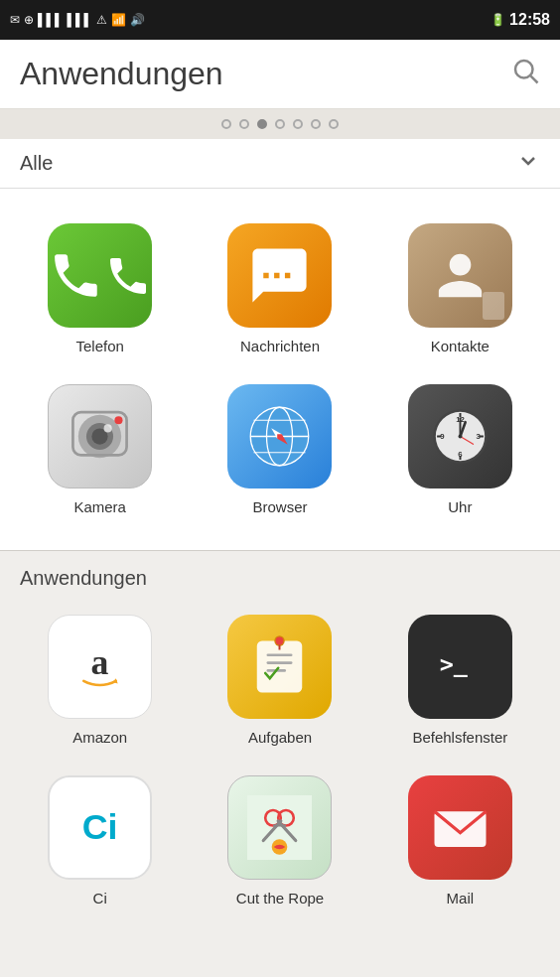 The width and height of the screenshot is (560, 977). Describe the element at coordinates (99, 437) in the screenshot. I see `app-icon-kamera` at that location.